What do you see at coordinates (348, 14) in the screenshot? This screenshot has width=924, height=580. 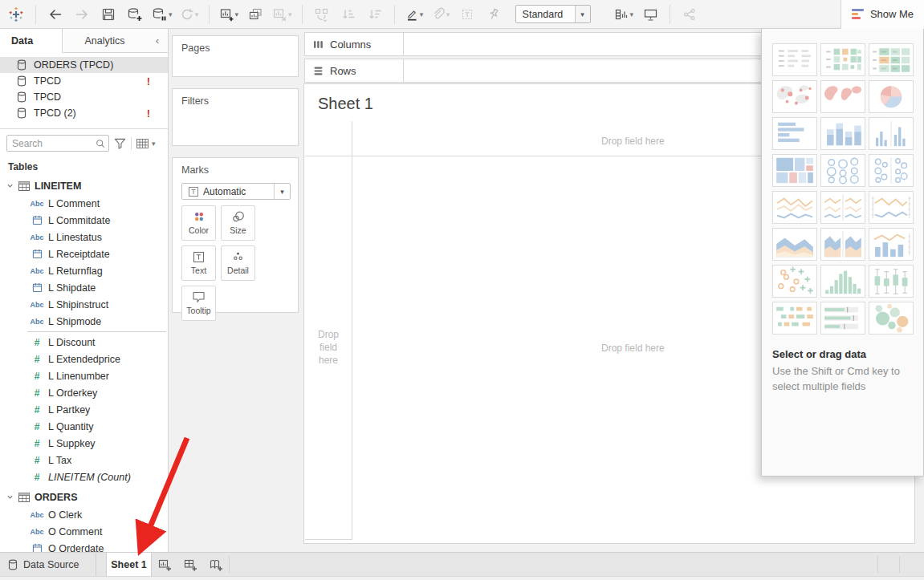 I see `sort-ascending-button` at bounding box center [348, 14].